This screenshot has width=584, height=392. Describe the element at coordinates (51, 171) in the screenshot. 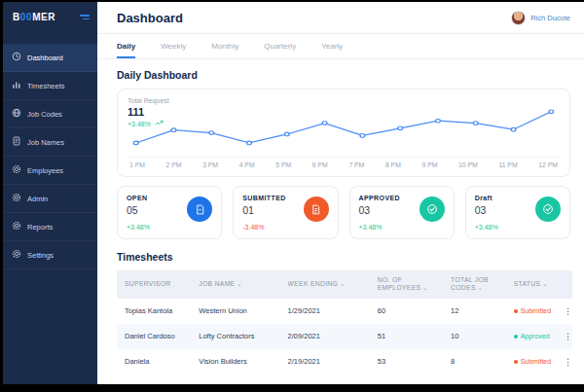

I see `sidebar-item-employees: Employees` at that location.